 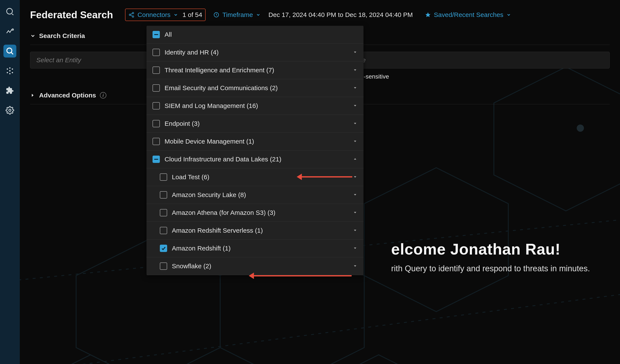 I want to click on checkbox-checked-icon, so click(x=163, y=248).